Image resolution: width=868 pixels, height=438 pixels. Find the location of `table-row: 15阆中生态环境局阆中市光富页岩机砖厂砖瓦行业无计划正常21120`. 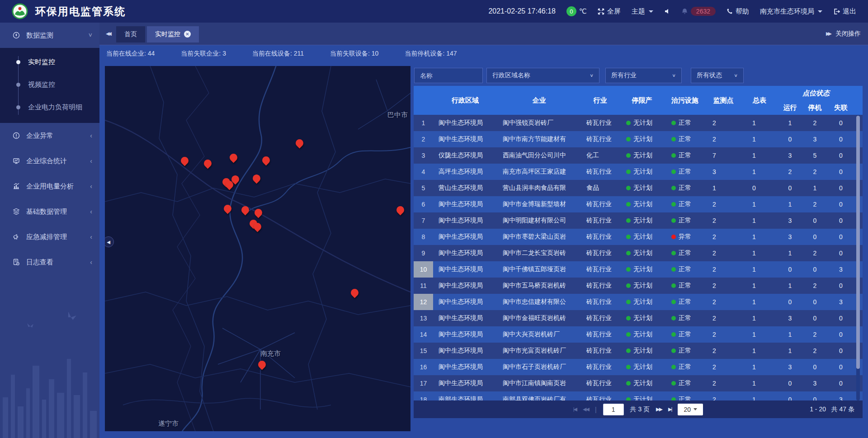

table-row: 15阆中生态环境局阆中市光富页岩机砖厂砖瓦行业无计划正常21120 is located at coordinates (638, 351).